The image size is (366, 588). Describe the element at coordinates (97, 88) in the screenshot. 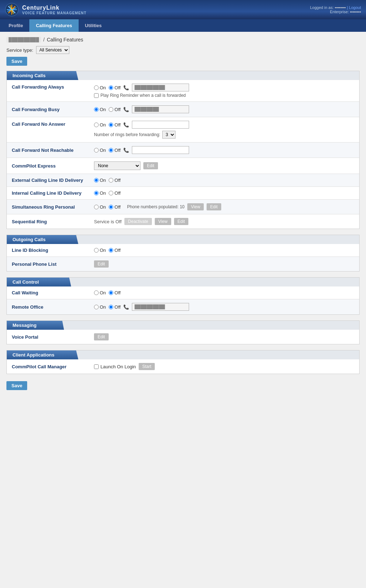

I see `cfa-on-radio` at that location.